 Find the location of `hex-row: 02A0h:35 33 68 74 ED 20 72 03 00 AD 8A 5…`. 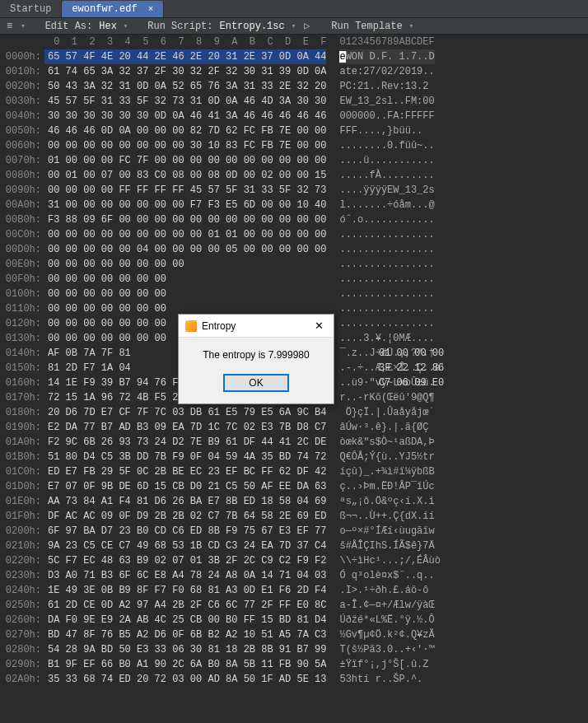

hex-row: 02A0h:35 33 68 74 ED 20 72 03 00 AD 8A 5… is located at coordinates (294, 679).